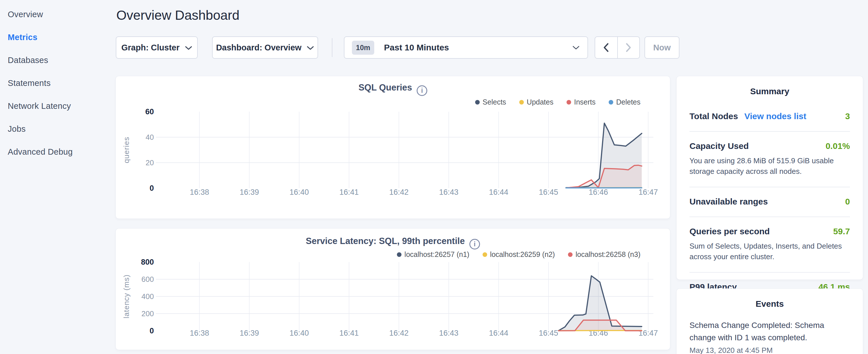 This screenshot has width=868, height=354. Describe the element at coordinates (842, 232) in the screenshot. I see `summary-row-value: 59.7` at that location.